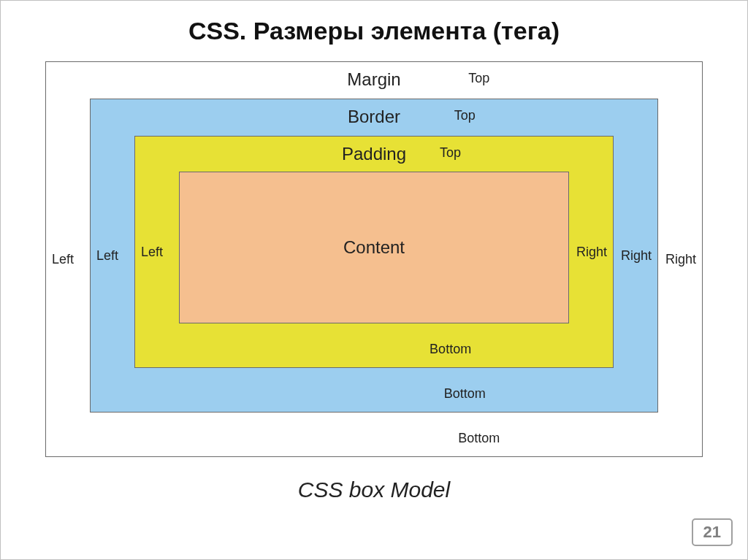 Image resolution: width=748 pixels, height=560 pixels. I want to click on border-label: Border, so click(374, 117).